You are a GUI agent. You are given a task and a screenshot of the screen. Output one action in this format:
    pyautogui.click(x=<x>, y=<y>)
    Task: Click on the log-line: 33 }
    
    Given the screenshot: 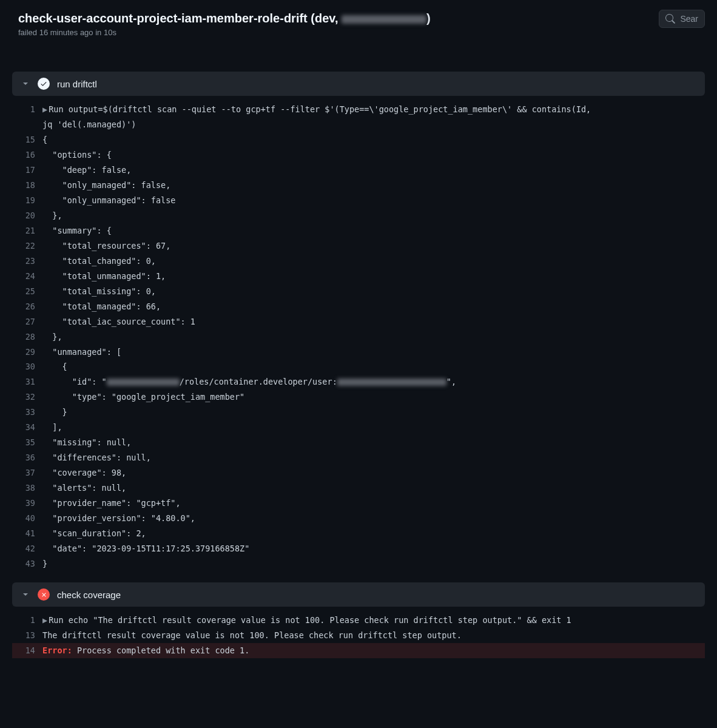 What is the action you would take?
    pyautogui.click(x=358, y=413)
    